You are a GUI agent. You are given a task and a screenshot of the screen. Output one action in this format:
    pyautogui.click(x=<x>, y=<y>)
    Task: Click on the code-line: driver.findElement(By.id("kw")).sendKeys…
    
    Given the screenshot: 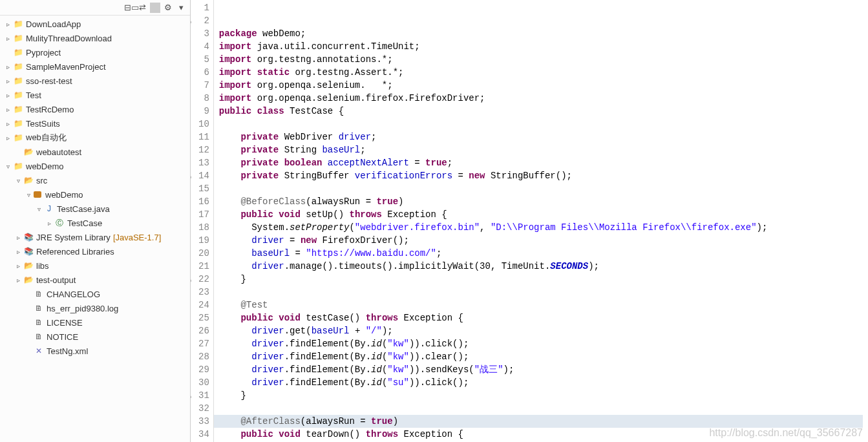 What is the action you would take?
    pyautogui.click(x=544, y=370)
    